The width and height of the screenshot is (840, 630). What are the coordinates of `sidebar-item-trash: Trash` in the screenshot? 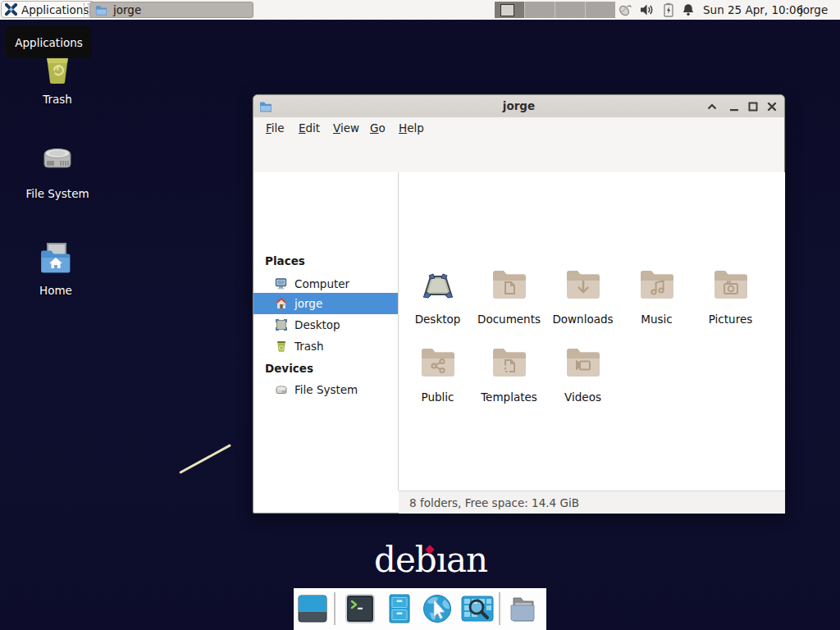 It's located at (326, 346).